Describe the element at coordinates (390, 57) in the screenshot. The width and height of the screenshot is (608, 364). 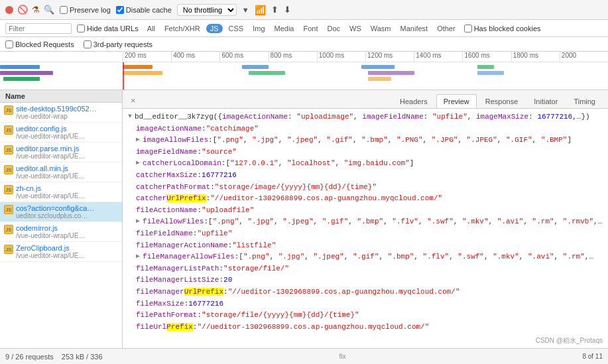
I see `tick-1200: 1200 ms` at that location.